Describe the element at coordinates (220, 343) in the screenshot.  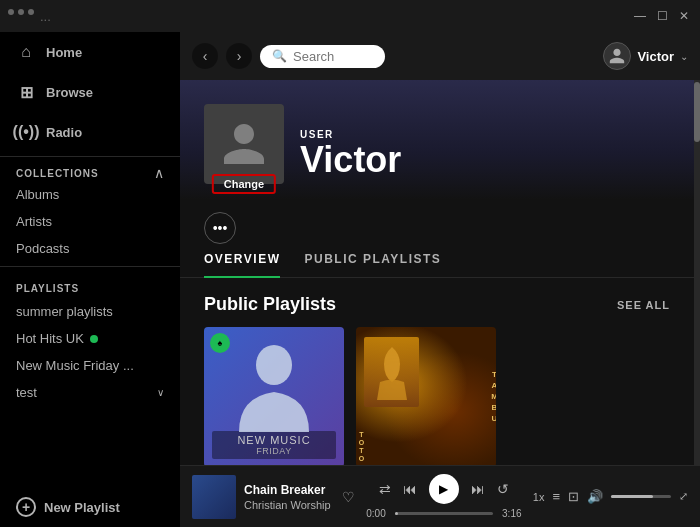
I see `spotify-icon: ♠` at that location.